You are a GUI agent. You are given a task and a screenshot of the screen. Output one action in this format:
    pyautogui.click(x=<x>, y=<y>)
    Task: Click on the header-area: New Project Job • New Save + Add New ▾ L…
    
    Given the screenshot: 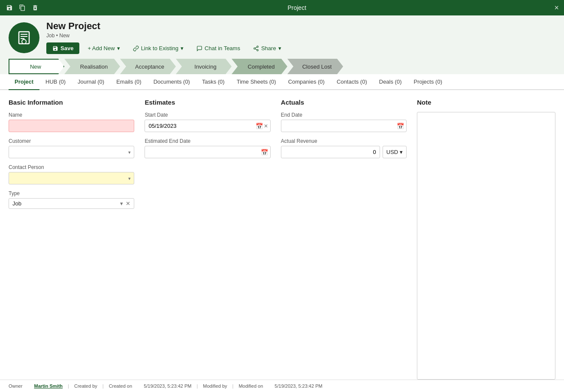 What is the action you would take?
    pyautogui.click(x=282, y=45)
    